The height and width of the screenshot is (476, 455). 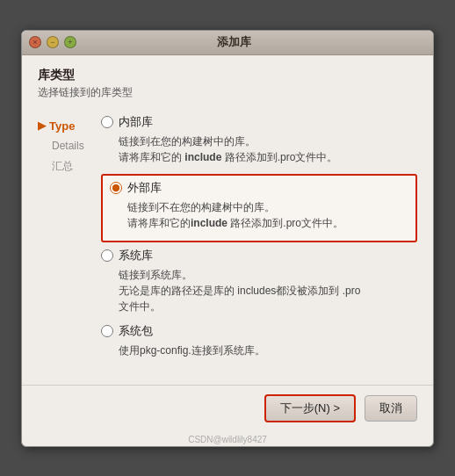 What do you see at coordinates (228, 93) in the screenshot?
I see `section-subtitle: 选择链接到的库类型` at bounding box center [228, 93].